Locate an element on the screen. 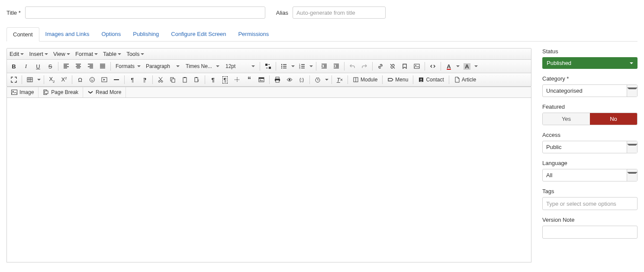  textcolor-dropdown is located at coordinates (458, 66).